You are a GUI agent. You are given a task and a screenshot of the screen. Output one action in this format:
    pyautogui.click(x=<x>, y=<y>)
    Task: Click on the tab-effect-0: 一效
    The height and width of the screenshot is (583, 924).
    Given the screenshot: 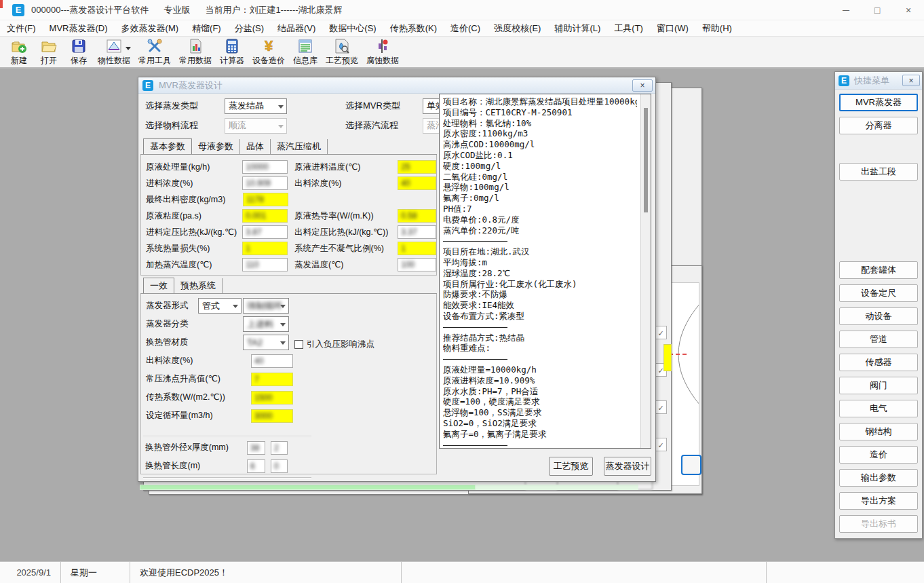 What is the action you would take?
    pyautogui.click(x=159, y=286)
    